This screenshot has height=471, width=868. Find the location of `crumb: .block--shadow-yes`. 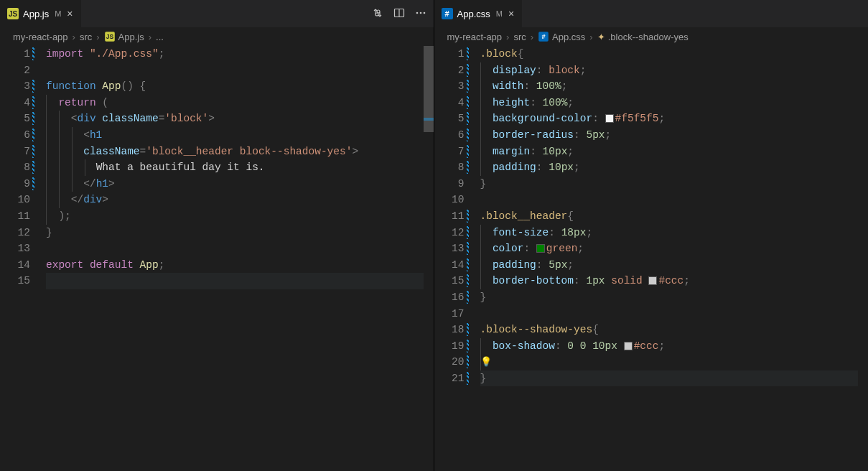

crumb: .block--shadow-yes is located at coordinates (648, 37).